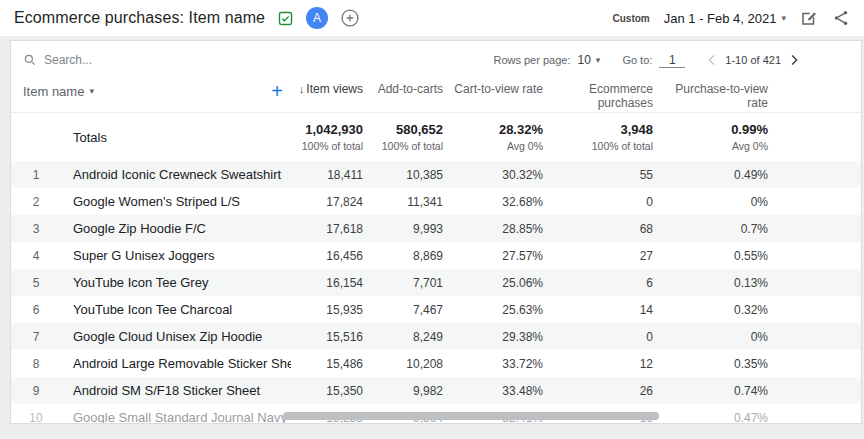  I want to click on table-row: 3Google Zip Hoodie F/C17,6189,99328.85%6…, so click(436, 228).